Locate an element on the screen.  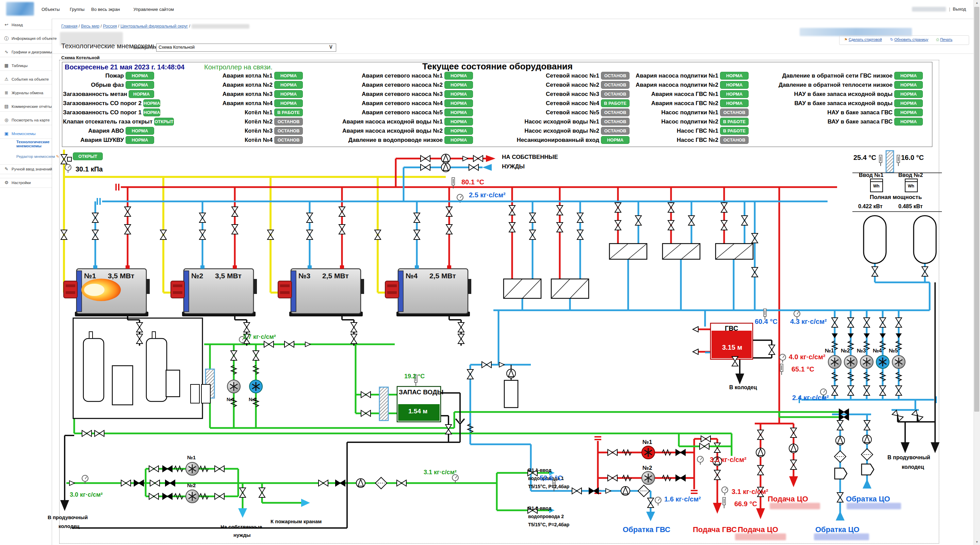
boiler-№2: №2 3,5 МВт is located at coordinates (214, 291).